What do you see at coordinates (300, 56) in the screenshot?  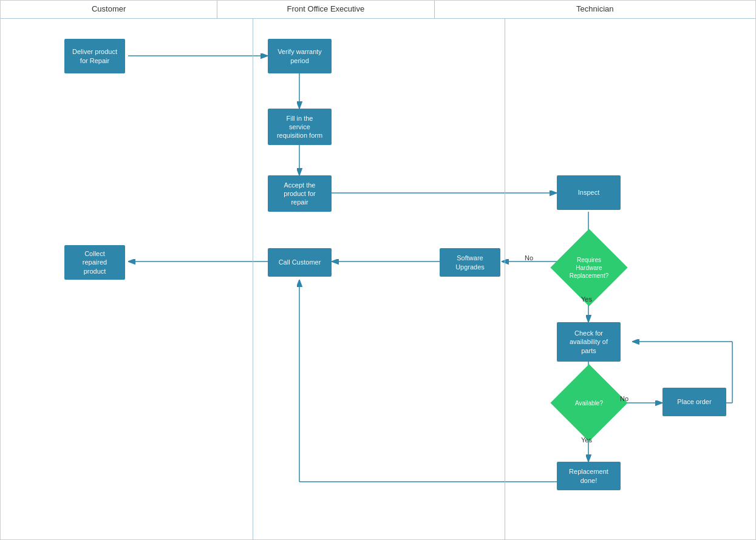 I see `node-verify: Verify warranty period` at bounding box center [300, 56].